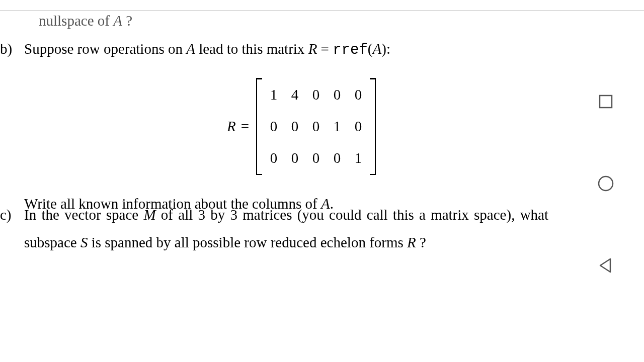  I want to click on c-var-S: S, so click(85, 242).